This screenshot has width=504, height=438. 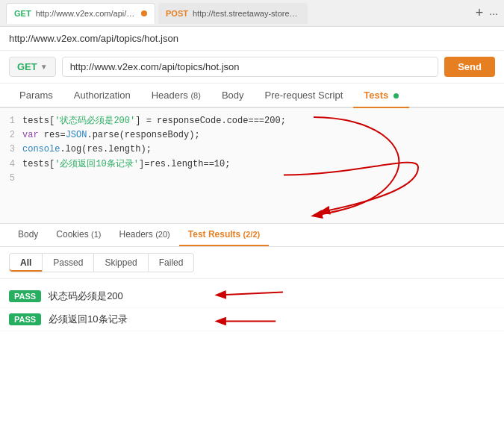 What do you see at coordinates (233, 96) in the screenshot?
I see `tab-body: Body` at bounding box center [233, 96].